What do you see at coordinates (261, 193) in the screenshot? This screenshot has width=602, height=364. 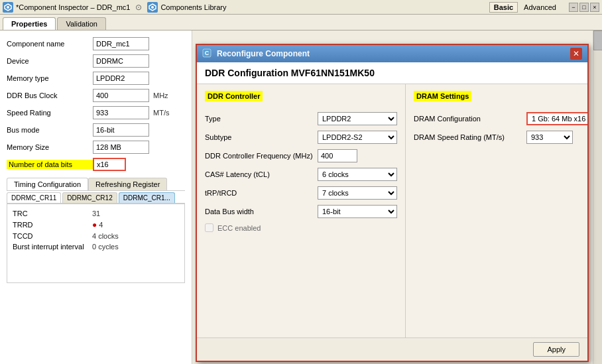 I see `trp-label: tRP/tRCD` at bounding box center [261, 193].